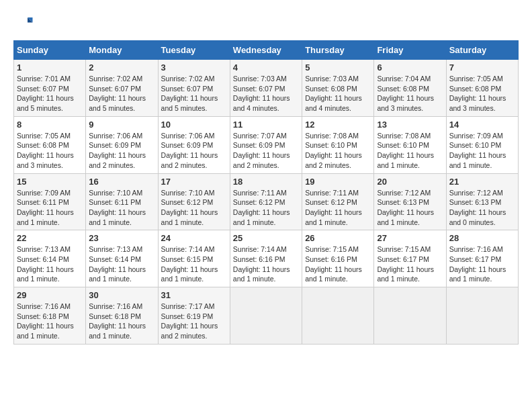 Image resolution: width=532 pixels, height=411 pixels. I want to click on calendar-week-row: 1Sunrise: 7:01 AMSunset: 6:07 PMDaylight…, so click(266, 89).